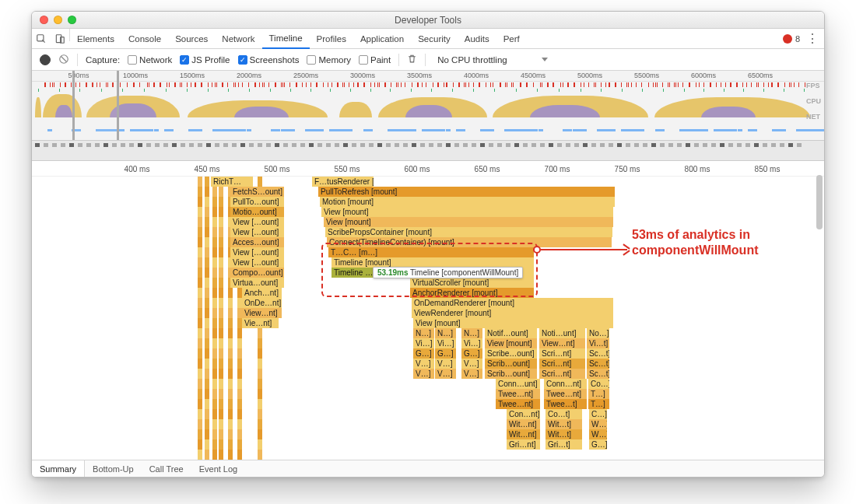 Image resolution: width=856 pixels, height=504 pixels. Describe the element at coordinates (258, 283) in the screenshot. I see `flame-bar: Virtua…ount]` at that location.